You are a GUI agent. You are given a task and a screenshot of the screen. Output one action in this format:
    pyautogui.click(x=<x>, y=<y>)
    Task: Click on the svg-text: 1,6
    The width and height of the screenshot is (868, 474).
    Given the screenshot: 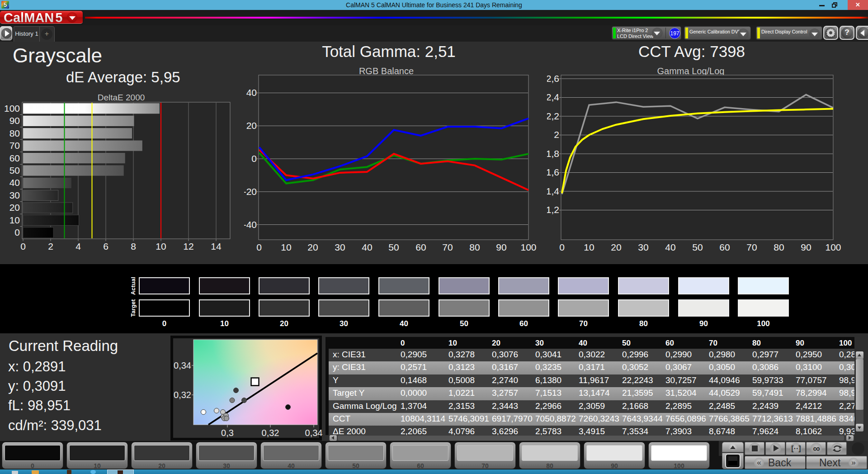 What is the action you would take?
    pyautogui.click(x=553, y=172)
    